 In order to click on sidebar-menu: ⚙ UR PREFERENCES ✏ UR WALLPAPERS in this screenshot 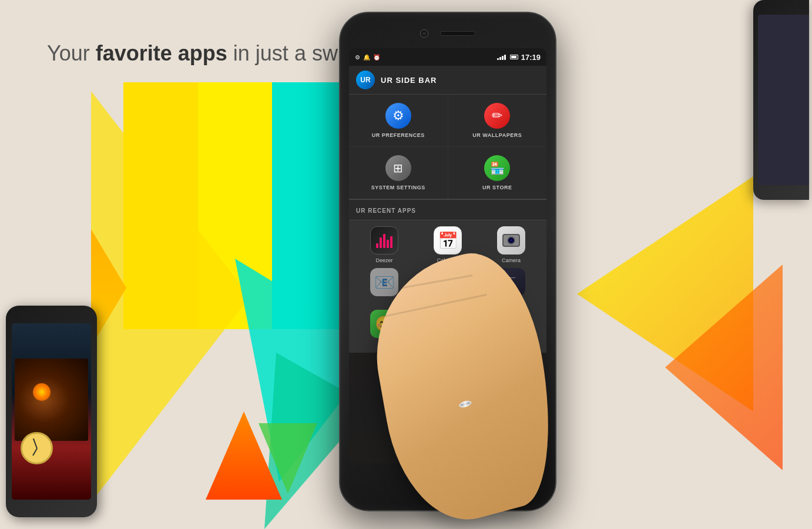, I will do `click(448, 147)`.